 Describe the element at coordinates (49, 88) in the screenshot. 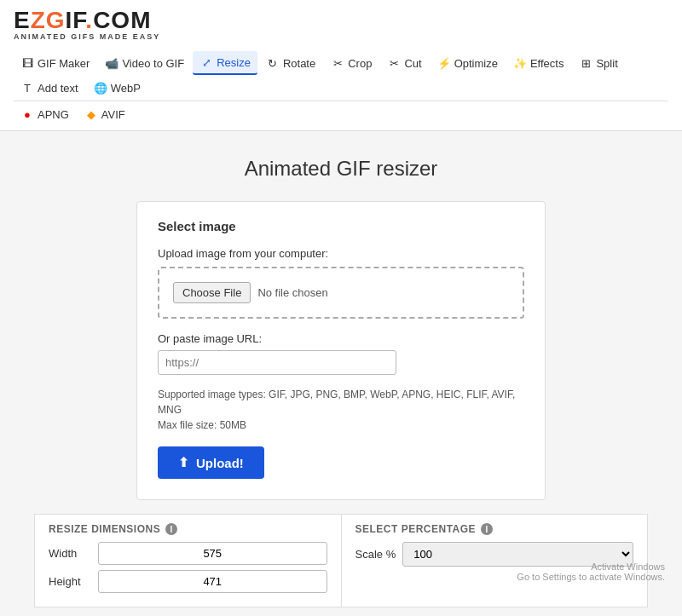

I see `nav-item-add-text: T Add text` at that location.